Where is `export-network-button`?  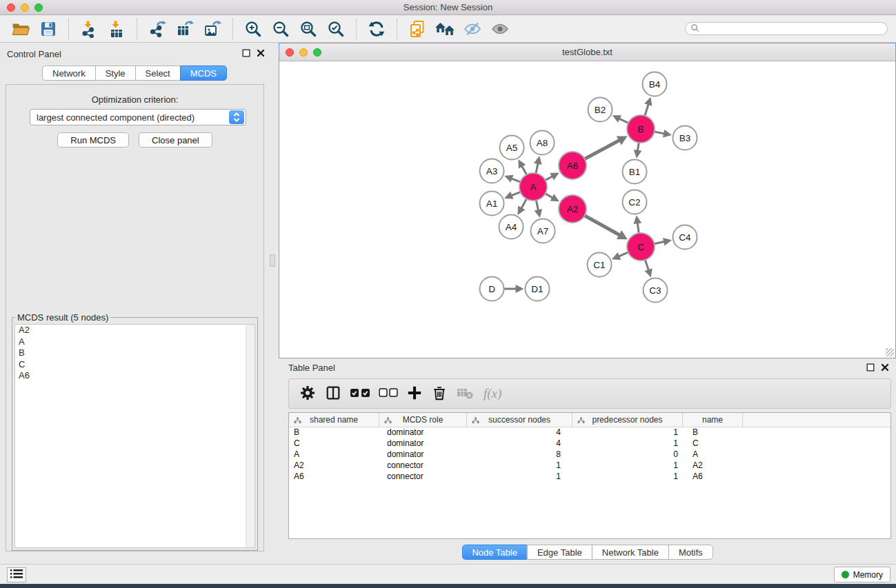 export-network-button is located at coordinates (157, 29).